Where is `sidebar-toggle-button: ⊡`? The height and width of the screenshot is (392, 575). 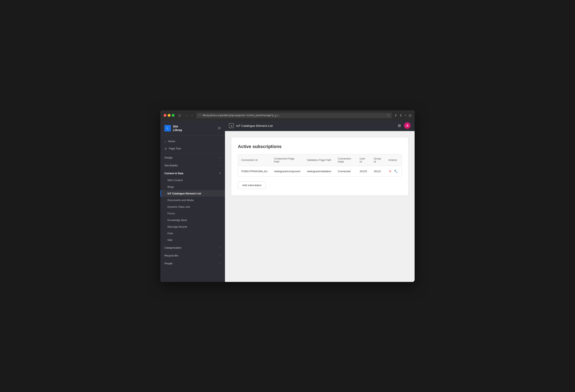
sidebar-toggle-button: ⊡ is located at coordinates (180, 115).